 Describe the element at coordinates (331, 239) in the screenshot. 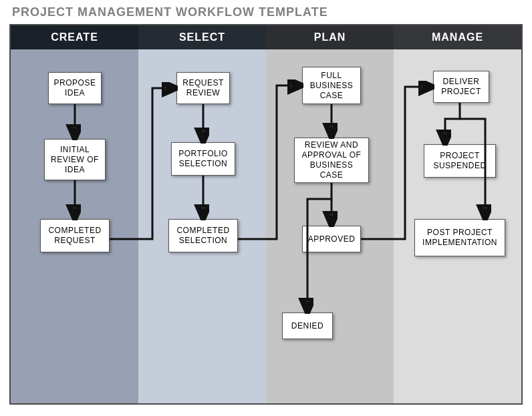

I see `node-approved: APPROVED` at that location.